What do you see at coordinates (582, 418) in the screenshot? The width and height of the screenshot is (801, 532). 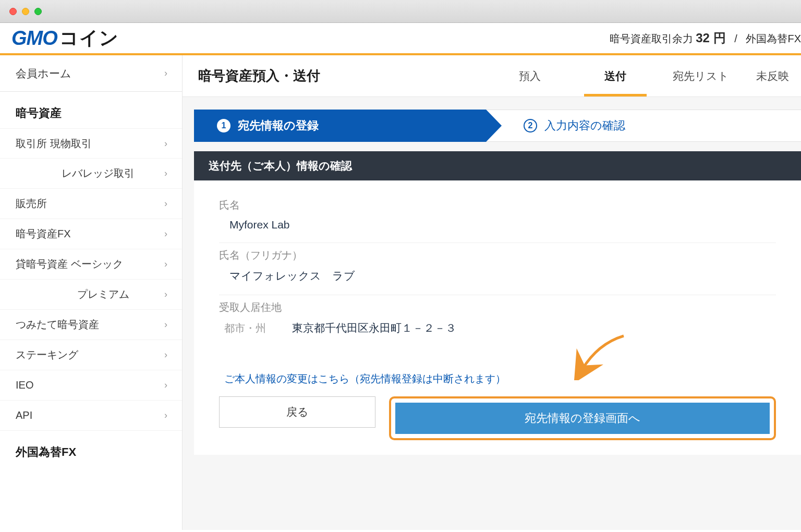 I see `highlight-box: 宛先情報の登録画面へ` at bounding box center [582, 418].